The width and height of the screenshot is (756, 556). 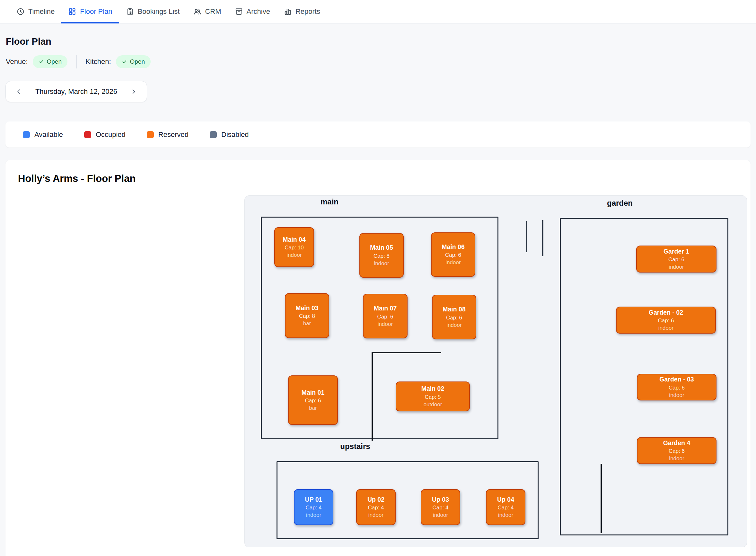 I want to click on table-main-04: Main 04Cap: 10indoor, so click(x=294, y=247).